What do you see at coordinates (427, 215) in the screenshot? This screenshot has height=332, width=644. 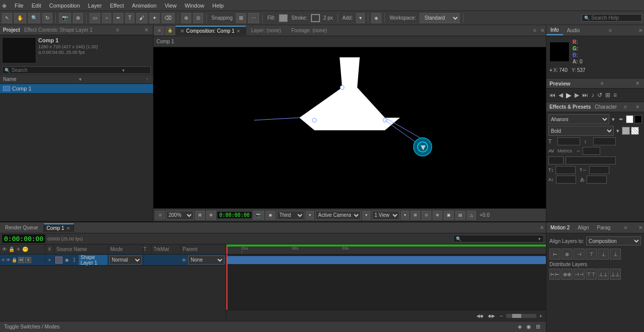 I see `viewer-extra-btn2: ⊙` at bounding box center [427, 215].